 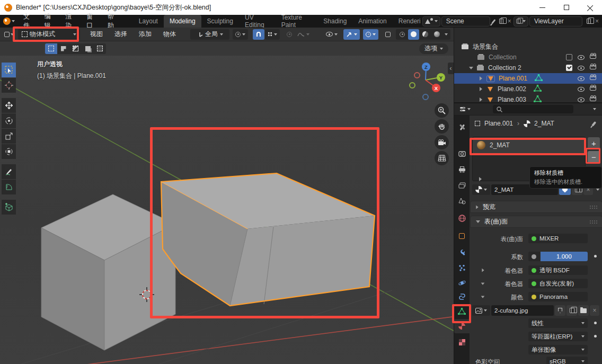 I want to click on properties-editor-type-button, so click(x=465, y=109).